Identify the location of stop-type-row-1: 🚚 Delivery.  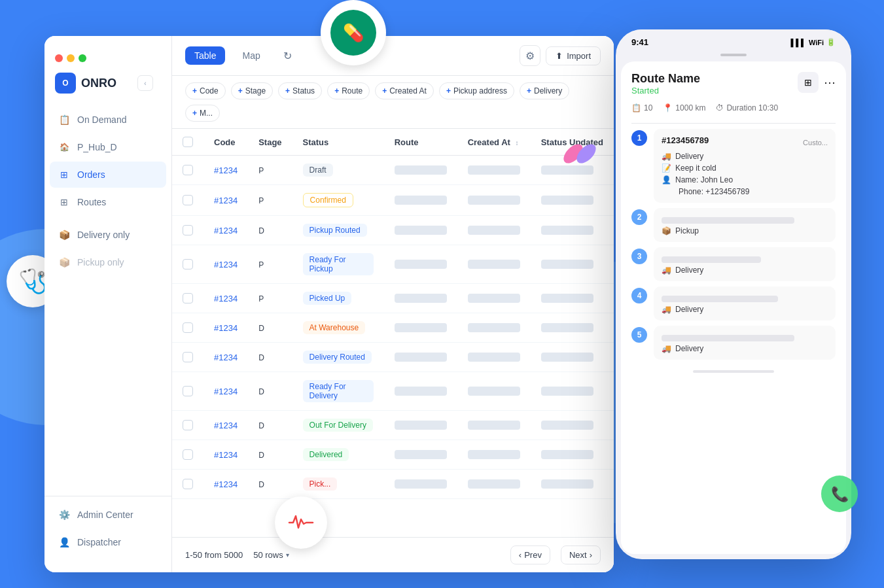
(745, 156).